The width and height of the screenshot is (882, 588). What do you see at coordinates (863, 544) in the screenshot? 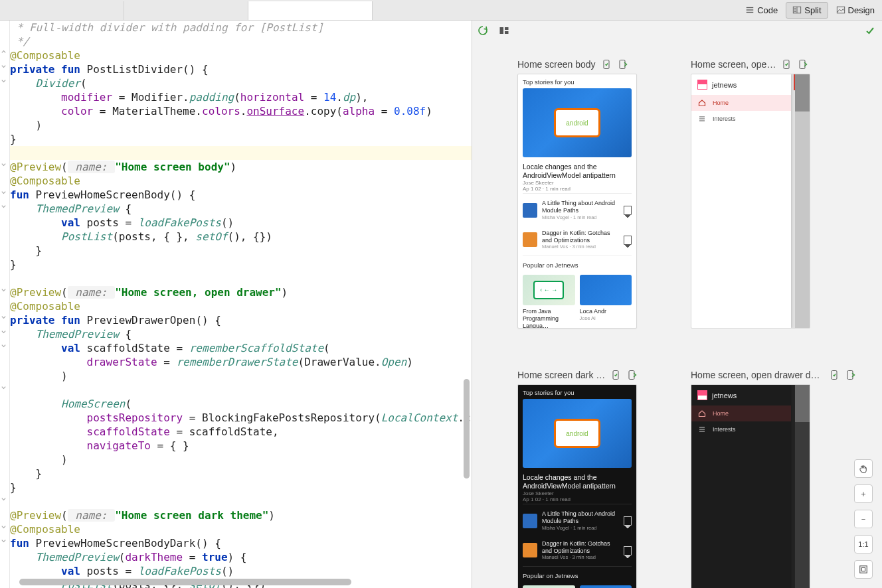
I see `zoom-reset-button: 1:1` at bounding box center [863, 544].